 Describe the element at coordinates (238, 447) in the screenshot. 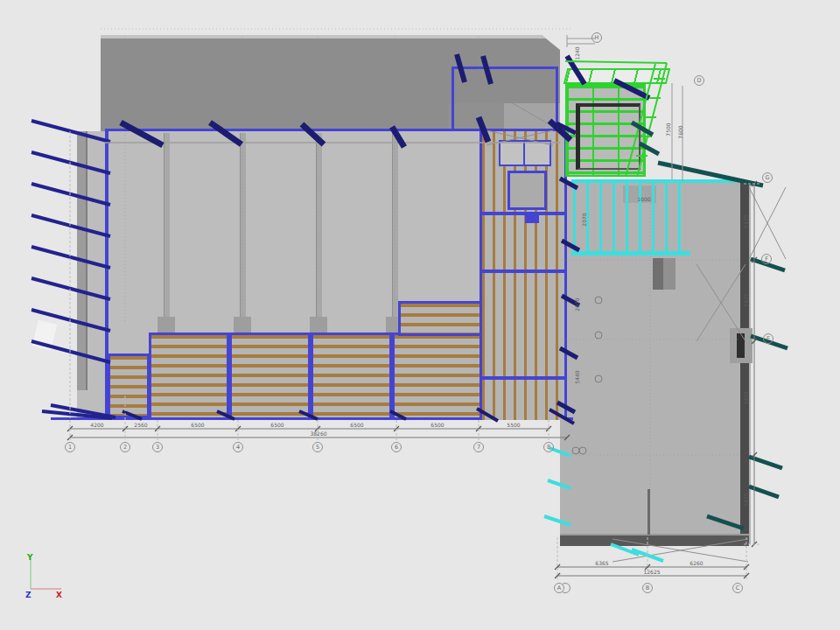

I see `grid-bubble: 4` at that location.